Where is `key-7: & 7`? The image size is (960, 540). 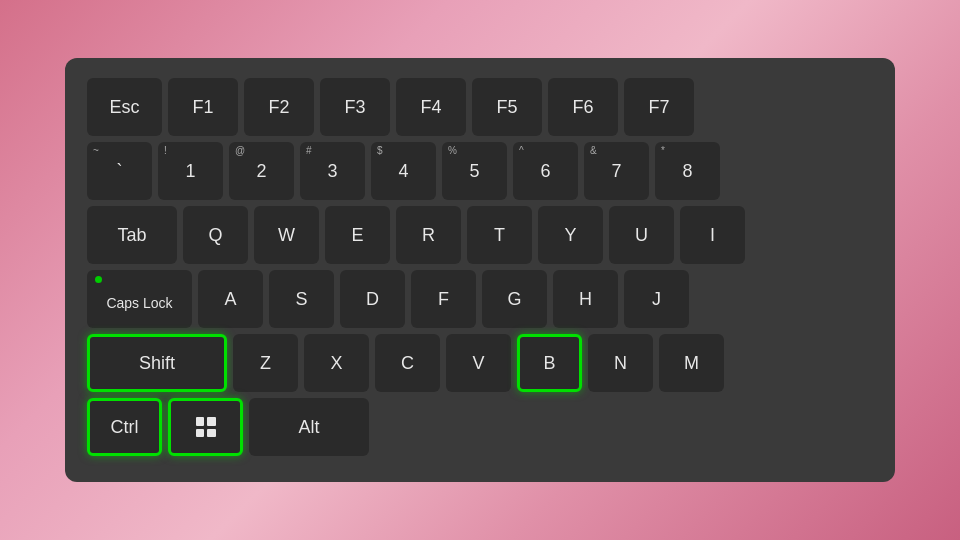 key-7: & 7 is located at coordinates (616, 171).